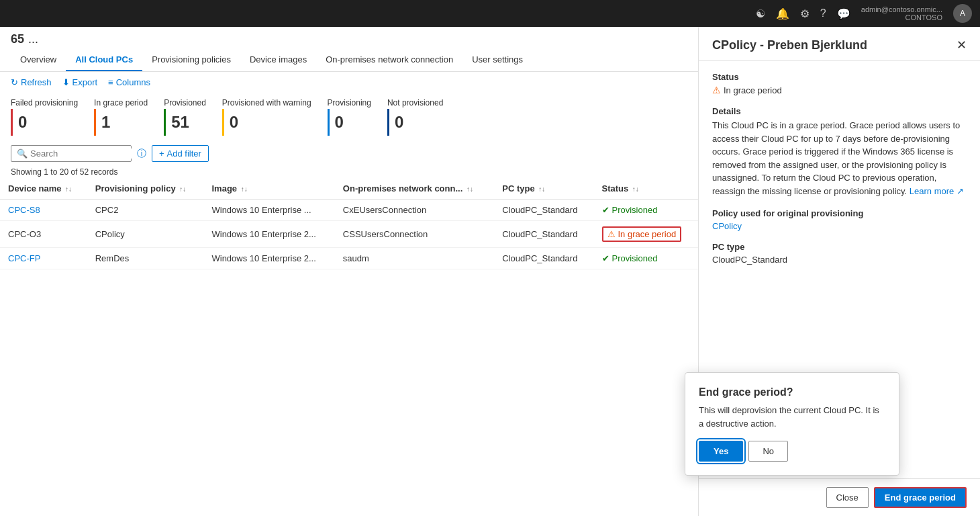 The image size is (980, 516). What do you see at coordinates (44, 189) in the screenshot?
I see `col-device-name: Device name ↑↓` at bounding box center [44, 189].